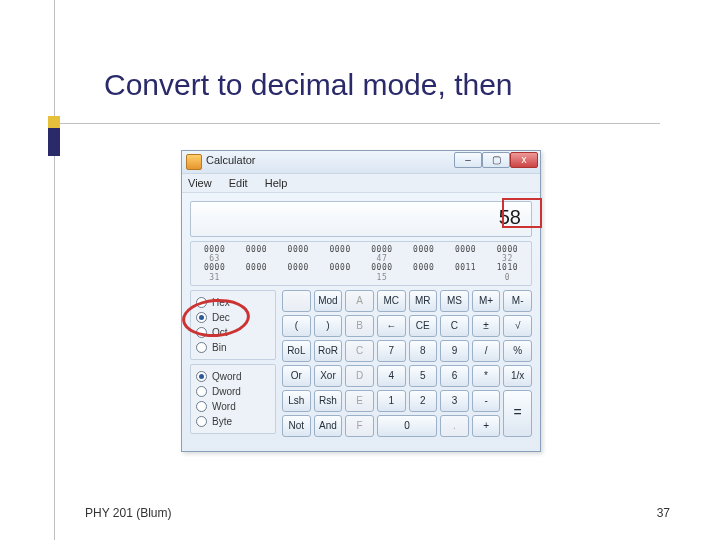  I want to click on bit-nibble: 1010, so click(508, 268).